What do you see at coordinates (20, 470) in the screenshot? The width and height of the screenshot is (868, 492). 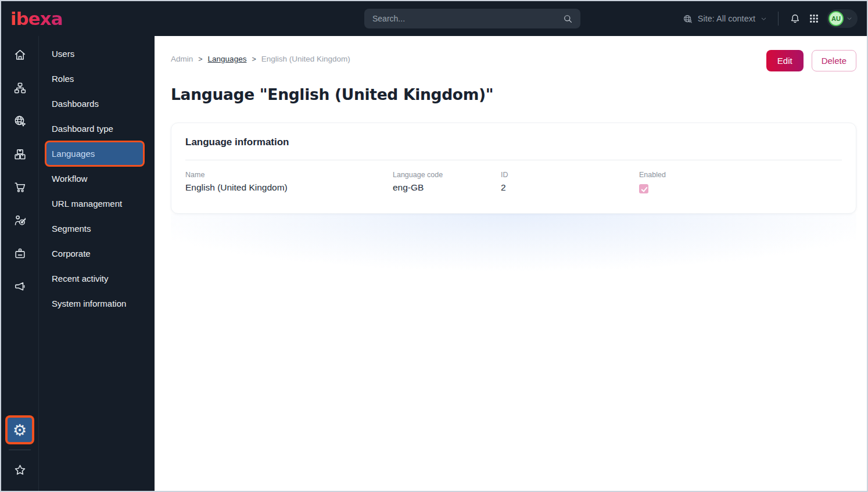 I see `rail-bookmarks-button` at bounding box center [20, 470].